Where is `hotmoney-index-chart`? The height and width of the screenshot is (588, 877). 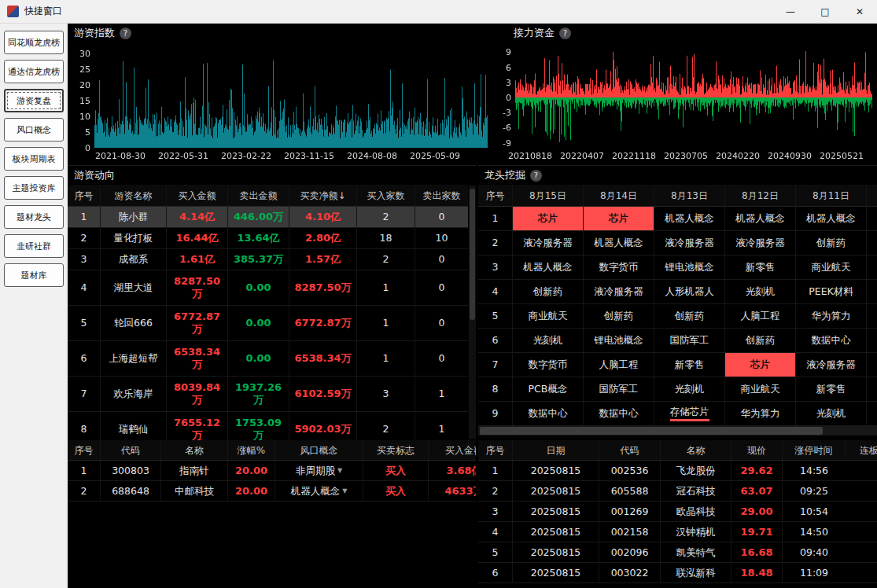
hotmoney-index-chart is located at coordinates (280, 102).